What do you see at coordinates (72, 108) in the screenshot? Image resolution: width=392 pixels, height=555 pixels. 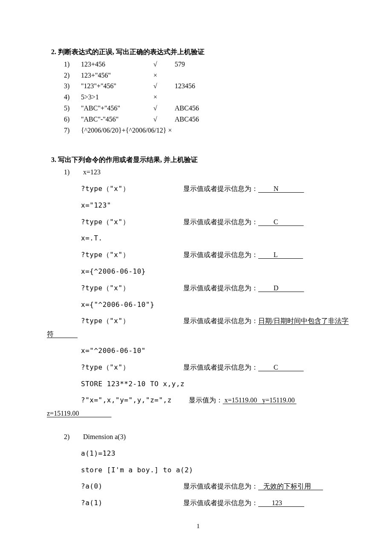 I see `item-number: 5)` at bounding box center [72, 108].